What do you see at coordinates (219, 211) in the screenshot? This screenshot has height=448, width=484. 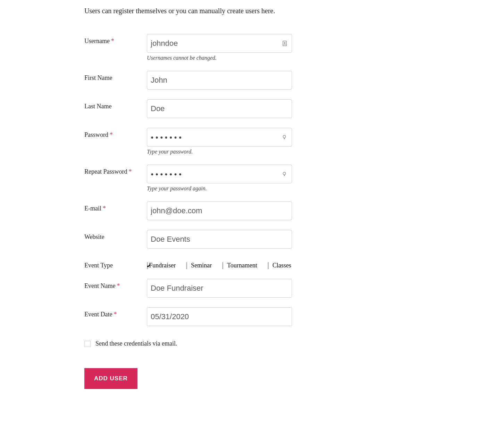 I see `email-input` at bounding box center [219, 211].